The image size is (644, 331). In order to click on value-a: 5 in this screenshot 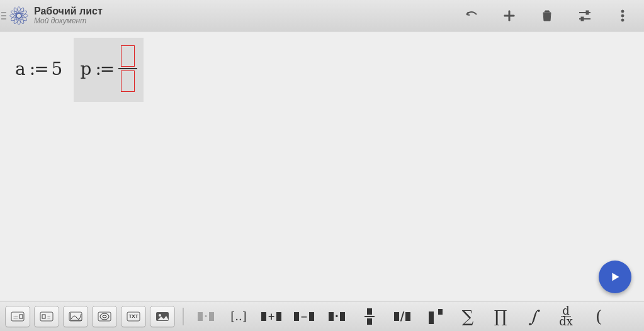, I will do `click(57, 69)`.